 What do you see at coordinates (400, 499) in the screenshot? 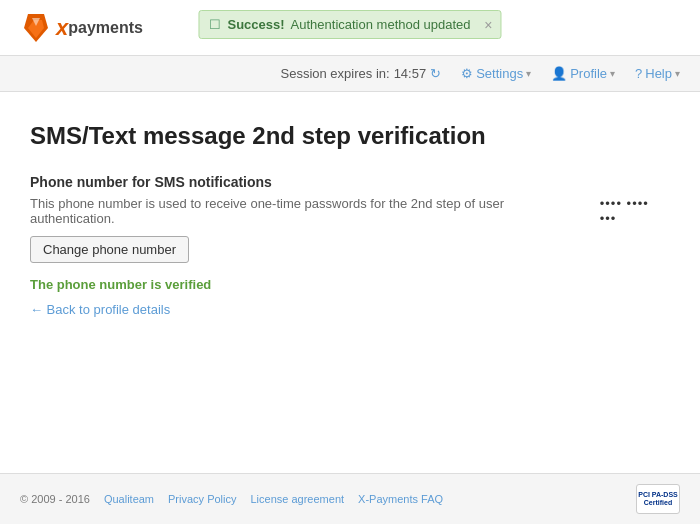
I see `footer-faq-link: X-Payments FAQ` at bounding box center [400, 499].